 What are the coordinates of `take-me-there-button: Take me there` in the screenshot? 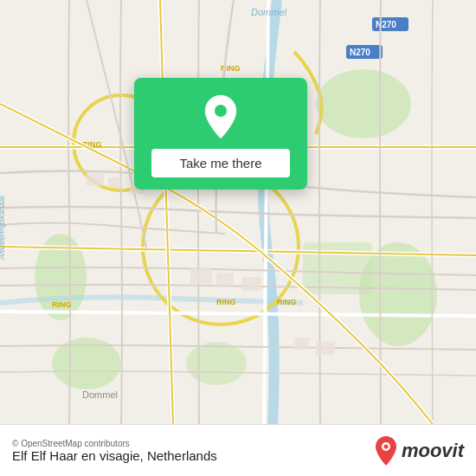 It's located at (221, 163).